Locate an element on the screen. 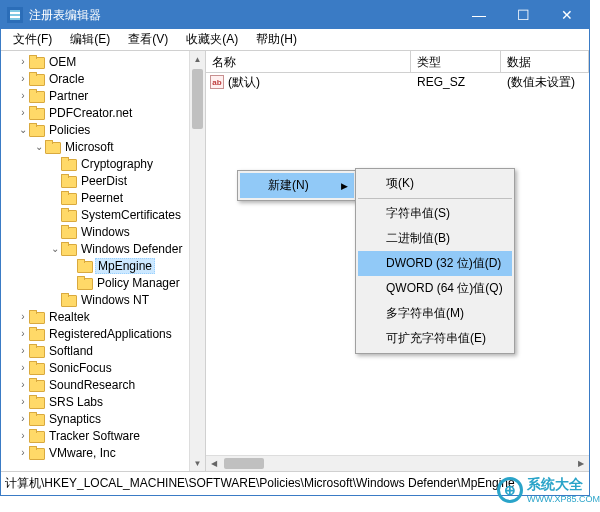 This screenshot has height=512, width=600. scroll-up-icon: ▲ is located at coordinates (198, 59).